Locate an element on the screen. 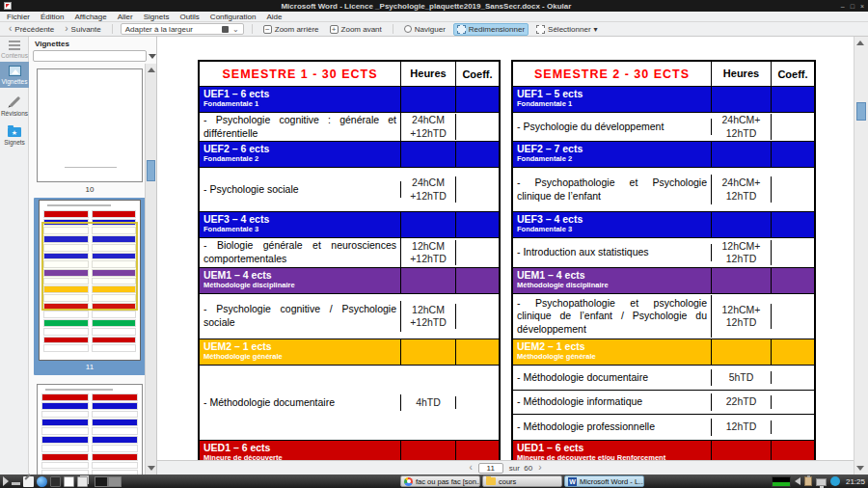 The image size is (868, 488). selection-icon is located at coordinates (540, 29).